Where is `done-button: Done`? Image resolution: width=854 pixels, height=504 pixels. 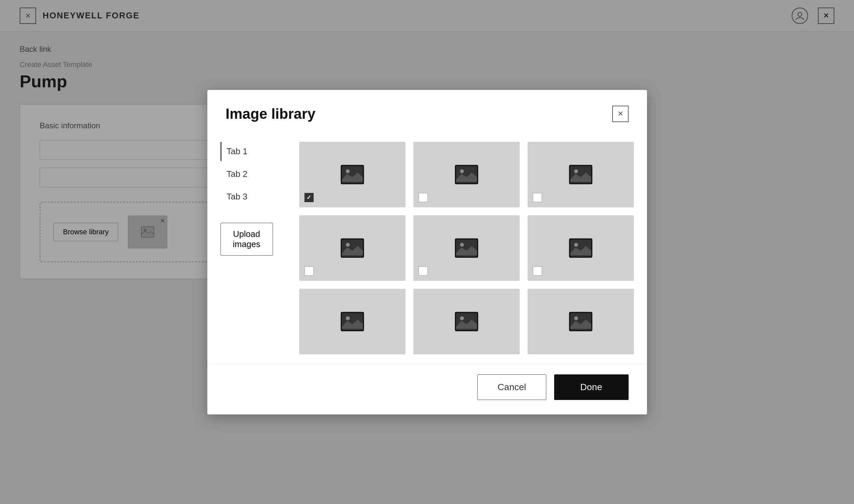
done-button: Done is located at coordinates (592, 387).